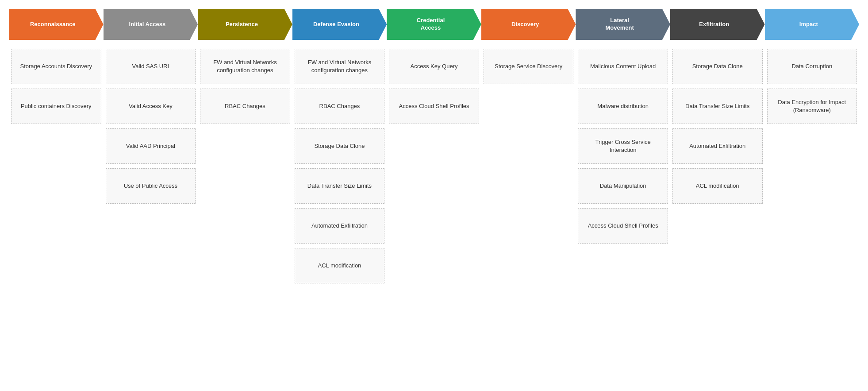  Describe the element at coordinates (718, 106) in the screenshot. I see `card-exfil: Data Transfer Size Limits` at that location.